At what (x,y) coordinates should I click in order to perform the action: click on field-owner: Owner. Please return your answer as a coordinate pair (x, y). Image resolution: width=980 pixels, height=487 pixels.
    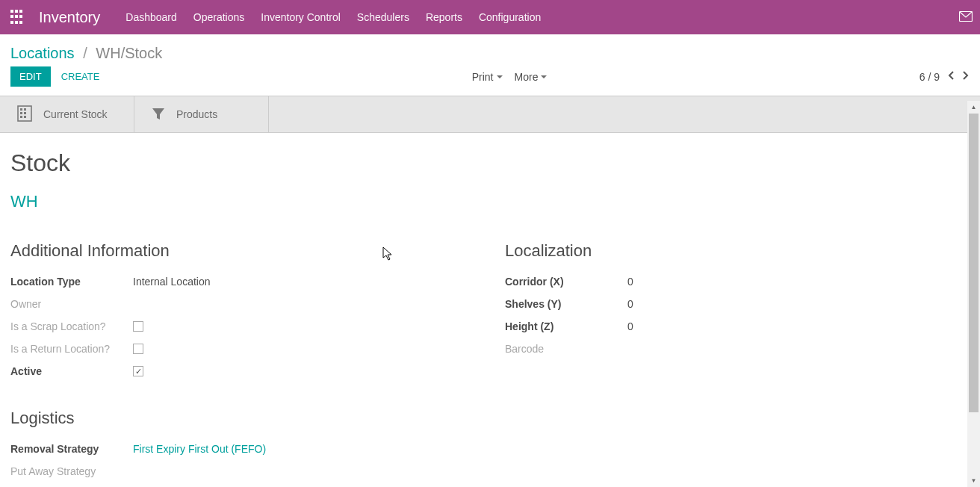
    Looking at the image, I should click on (243, 304).